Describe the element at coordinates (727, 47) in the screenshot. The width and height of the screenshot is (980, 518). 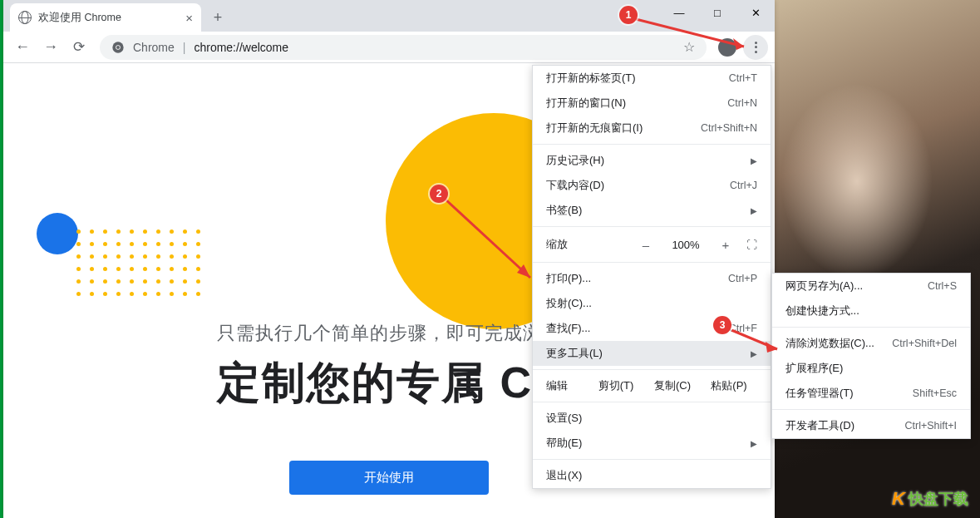
I see `profile-button` at that location.